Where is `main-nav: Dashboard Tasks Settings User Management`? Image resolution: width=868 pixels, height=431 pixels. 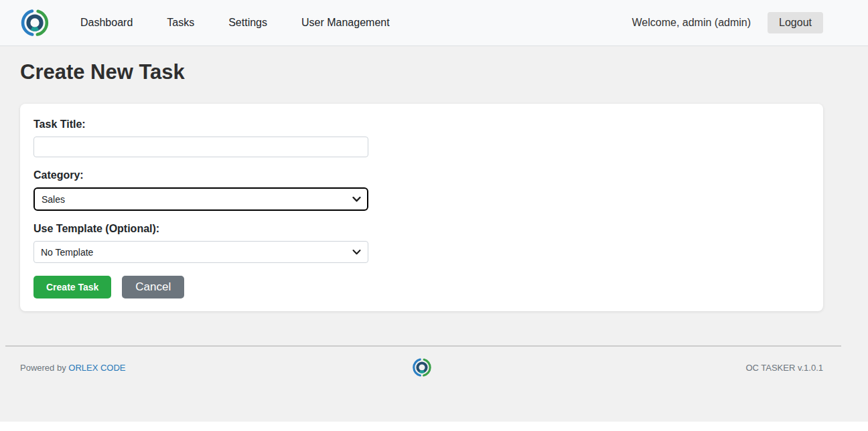
main-nav: Dashboard Tasks Settings User Management is located at coordinates (235, 23).